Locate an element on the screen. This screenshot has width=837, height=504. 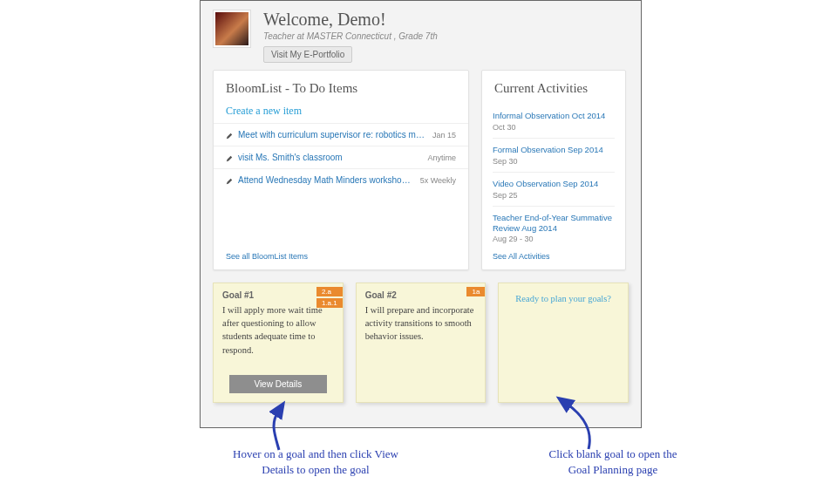
goal-body: I will apply more wait time after questi… is located at coordinates (278, 330).